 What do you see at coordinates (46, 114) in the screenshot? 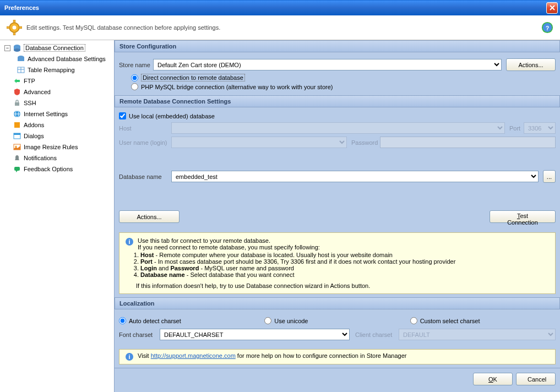
I see `sidebar-item-label: Internet Settings` at bounding box center [46, 114].